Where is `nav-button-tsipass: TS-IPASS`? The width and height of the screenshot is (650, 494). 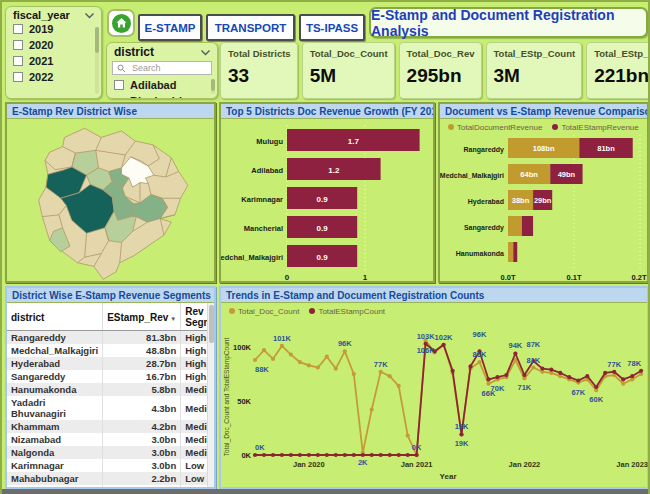
nav-button-tsipass: TS-IPASS is located at coordinates (332, 28).